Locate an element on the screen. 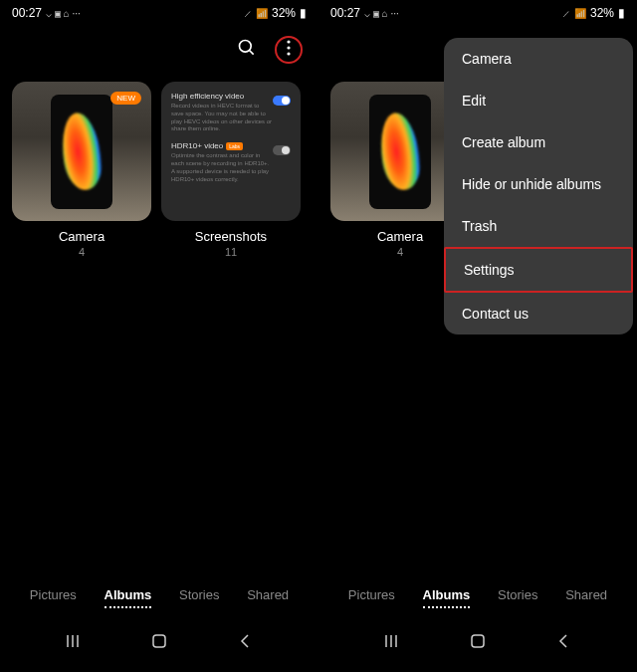 The image size is (637, 672). menu-trash: Trash is located at coordinates (538, 226).